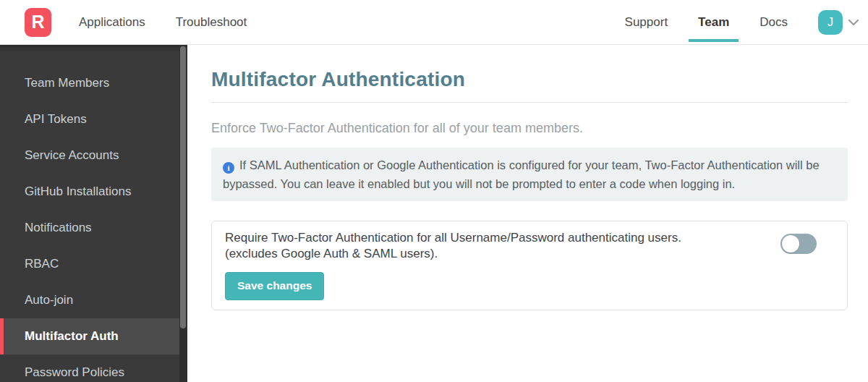  I want to click on sidebar-item-multifactor-auth: Multifactor Auth, so click(90, 336).